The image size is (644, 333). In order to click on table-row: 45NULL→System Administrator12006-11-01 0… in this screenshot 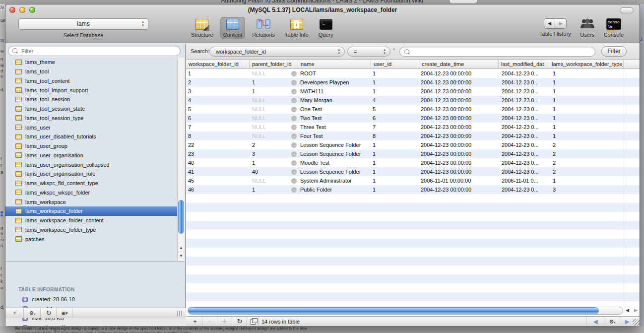, I will do `click(413, 181)`.